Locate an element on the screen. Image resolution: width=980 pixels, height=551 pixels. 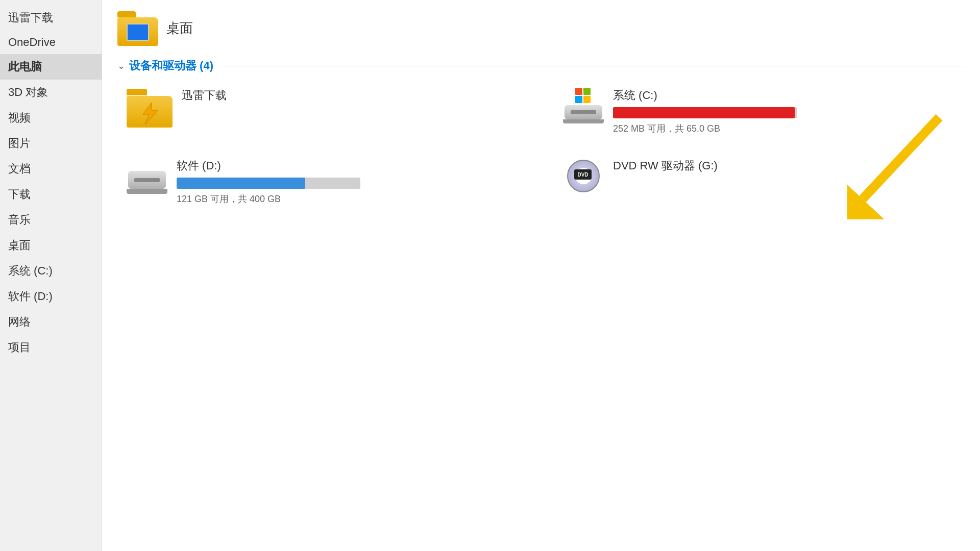
xunlei-drive-name: 迅雷下载 is located at coordinates (353, 95).